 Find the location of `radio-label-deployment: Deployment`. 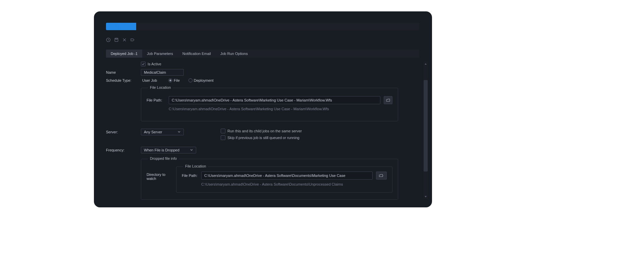

radio-label-deployment: Deployment is located at coordinates (204, 80).